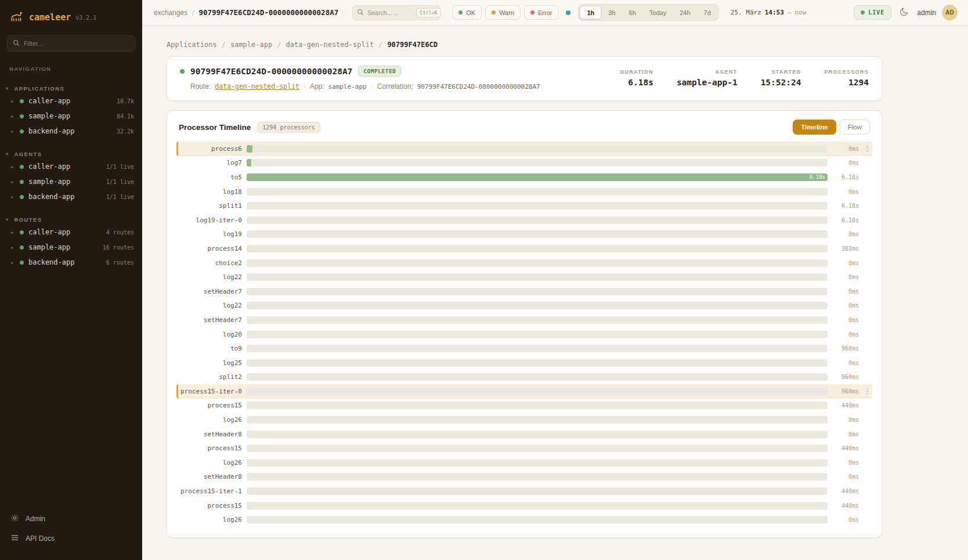 This screenshot has height=560, width=968. Describe the element at coordinates (789, 13) in the screenshot. I see `range-dash: —` at that location.